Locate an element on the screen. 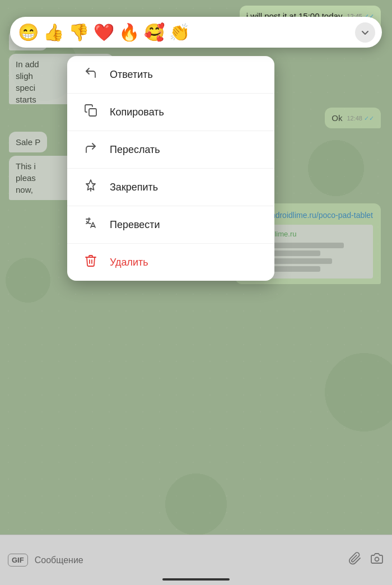  context-pin-label: Закрепить is located at coordinates (134, 187).